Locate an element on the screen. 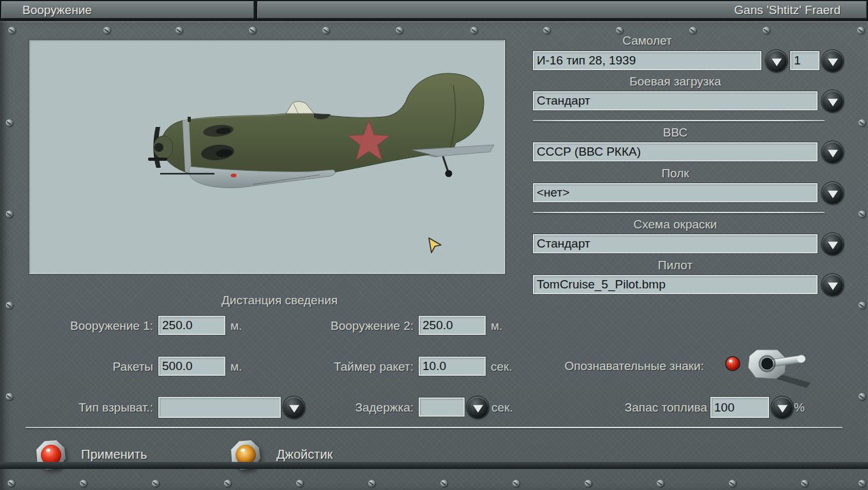 The image size is (868, 490). rockets-unit: м. is located at coordinates (236, 367).